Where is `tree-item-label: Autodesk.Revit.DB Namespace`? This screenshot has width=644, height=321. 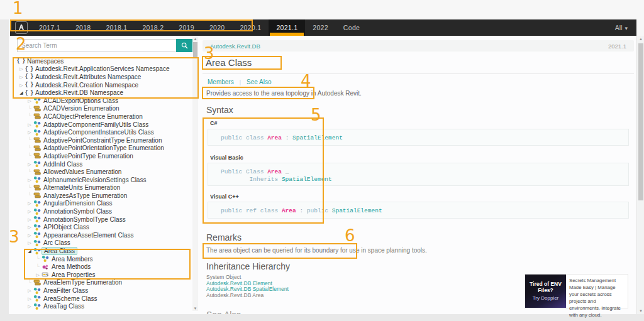 tree-item-label: Autodesk.Revit.DB Namespace is located at coordinates (79, 93).